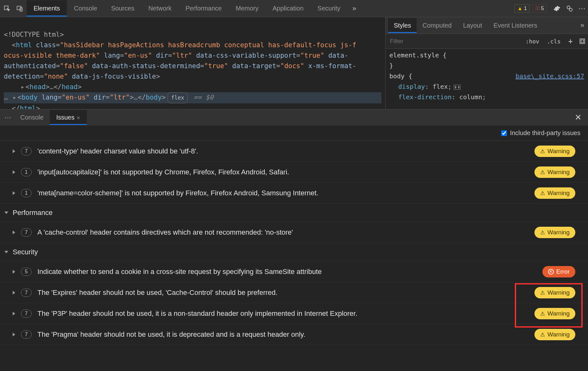  I want to click on rule-element-style: element.style {, so click(418, 55).